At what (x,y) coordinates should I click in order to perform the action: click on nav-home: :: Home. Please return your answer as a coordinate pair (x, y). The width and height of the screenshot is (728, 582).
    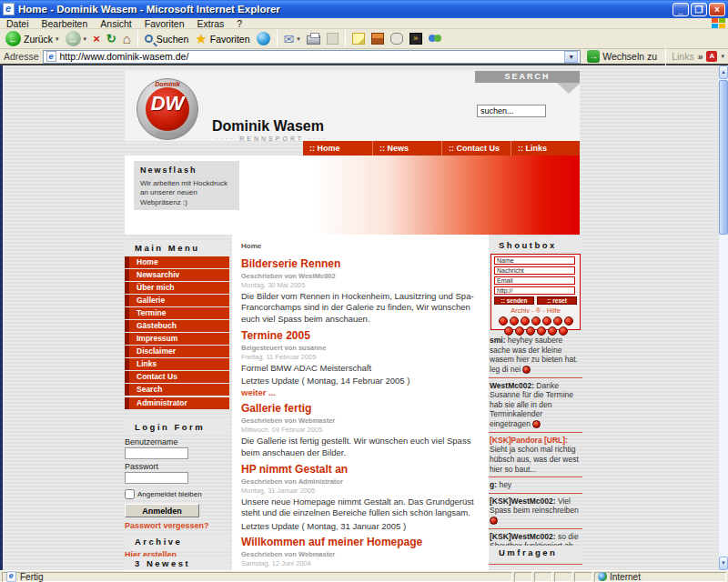
    Looking at the image, I should click on (338, 148).